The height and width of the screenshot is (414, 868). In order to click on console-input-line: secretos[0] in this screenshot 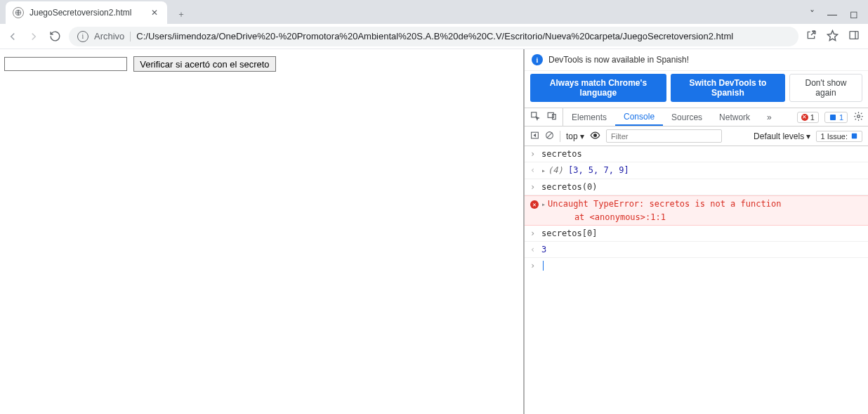, I will do `click(702, 233)`.